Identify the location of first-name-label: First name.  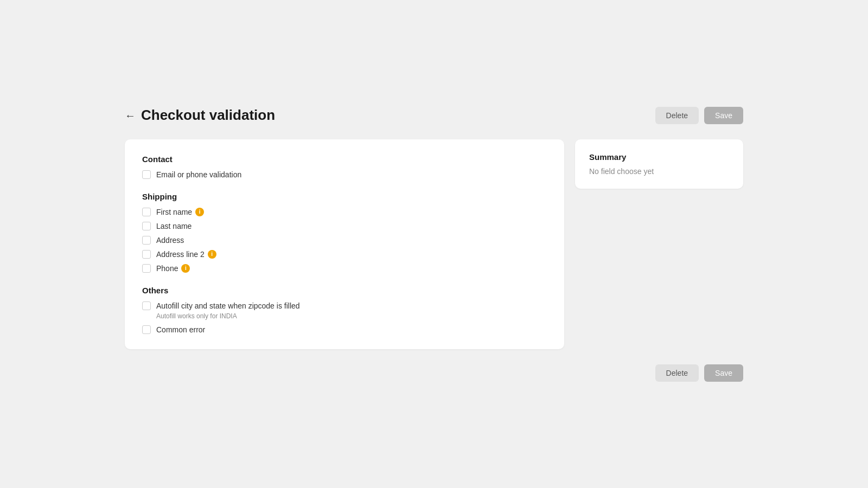
(174, 212).